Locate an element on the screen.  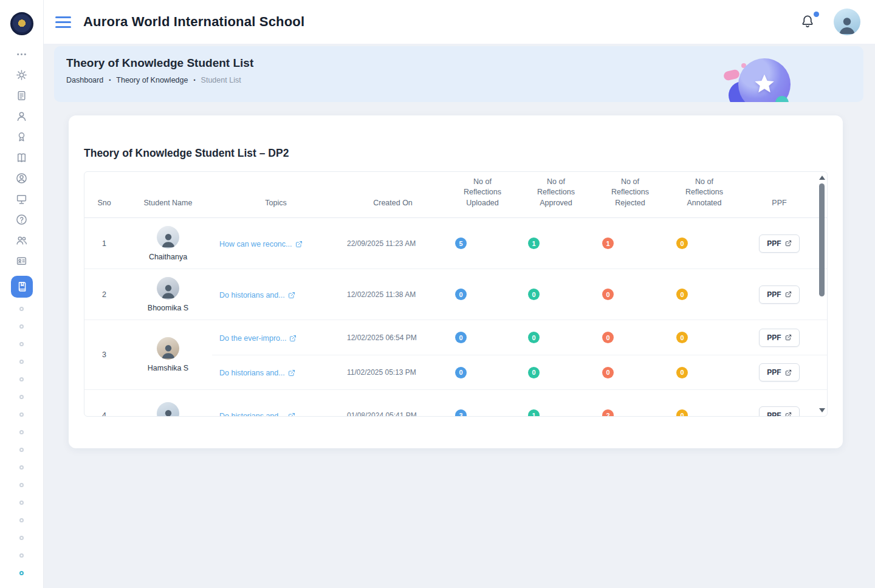
row-sno: 2 is located at coordinates (105, 294).